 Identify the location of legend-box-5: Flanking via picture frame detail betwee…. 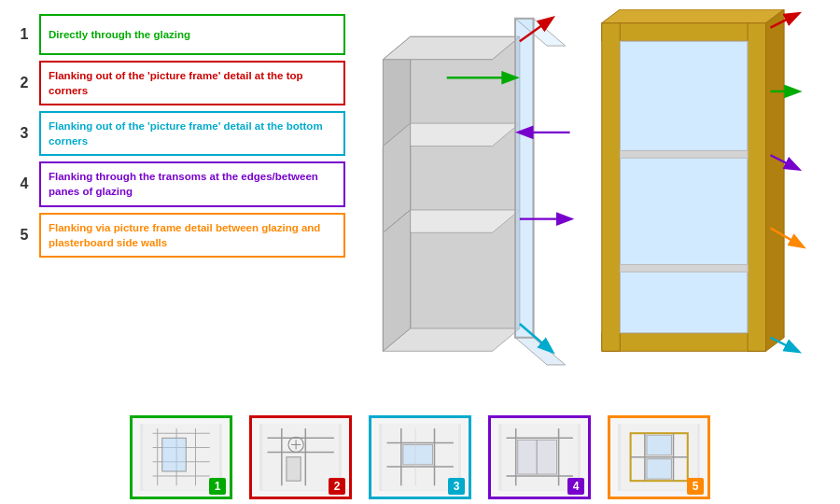
(192, 235).